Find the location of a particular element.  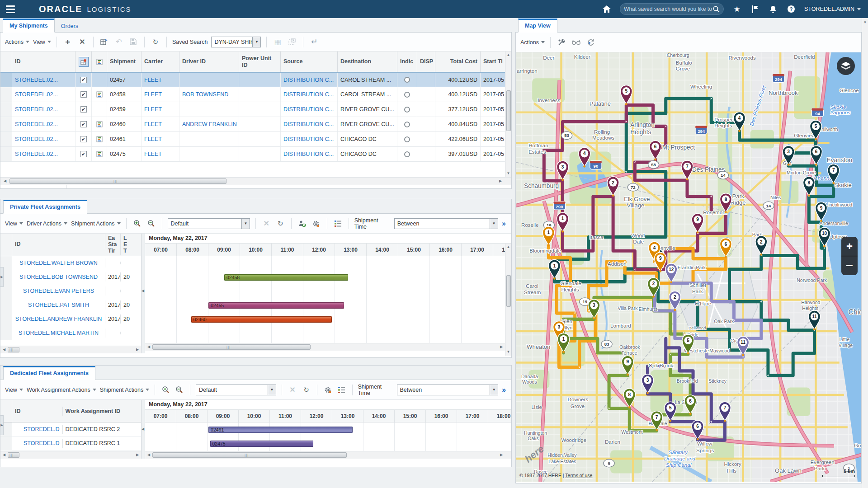

df-preset-select: Default▼ is located at coordinates (236, 390).